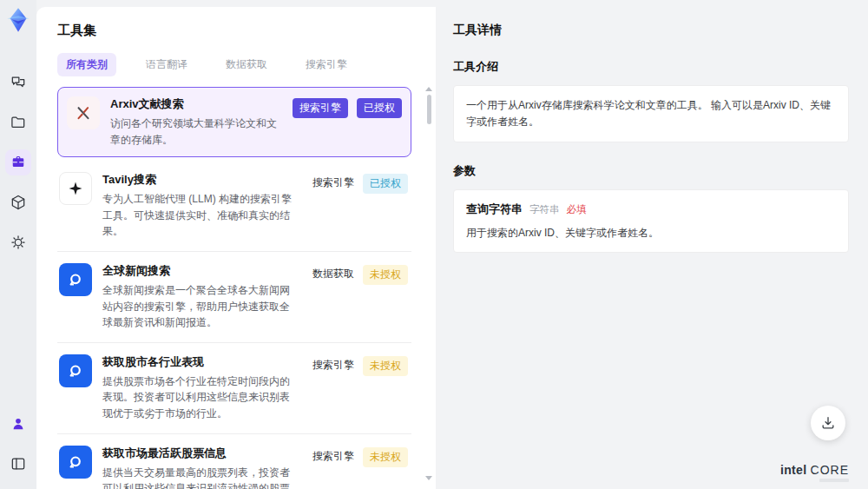  What do you see at coordinates (239, 31) in the screenshot?
I see `page-title: 工具集` at bounding box center [239, 31].